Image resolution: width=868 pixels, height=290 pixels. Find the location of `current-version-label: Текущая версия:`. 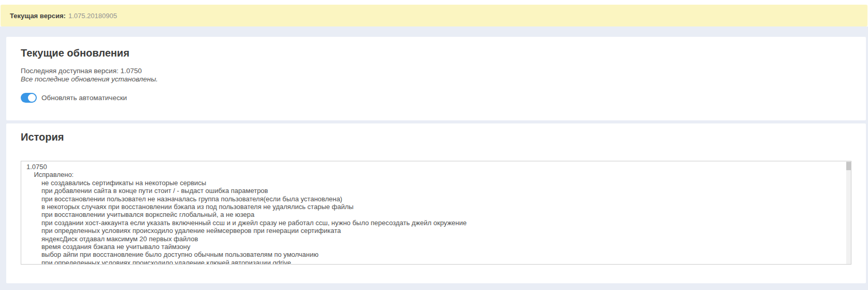

current-version-label: Текущая версия: is located at coordinates (38, 16).